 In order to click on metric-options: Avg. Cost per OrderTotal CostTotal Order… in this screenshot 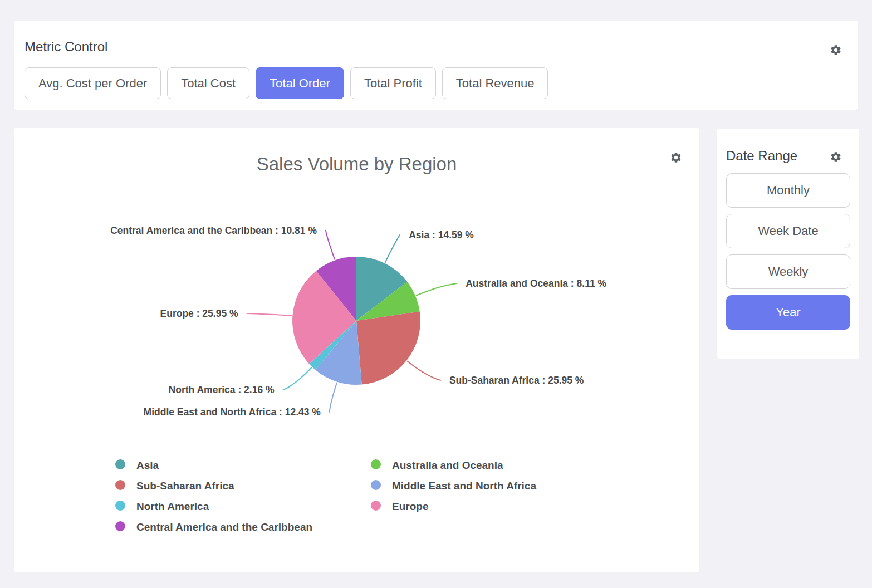, I will do `click(436, 84)`.